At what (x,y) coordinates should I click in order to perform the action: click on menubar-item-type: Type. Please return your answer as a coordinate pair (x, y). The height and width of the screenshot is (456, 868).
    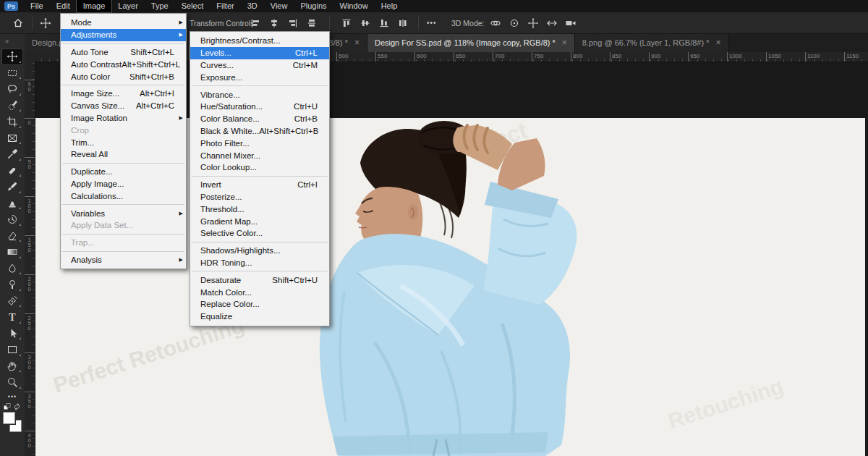
    Looking at the image, I should click on (160, 6).